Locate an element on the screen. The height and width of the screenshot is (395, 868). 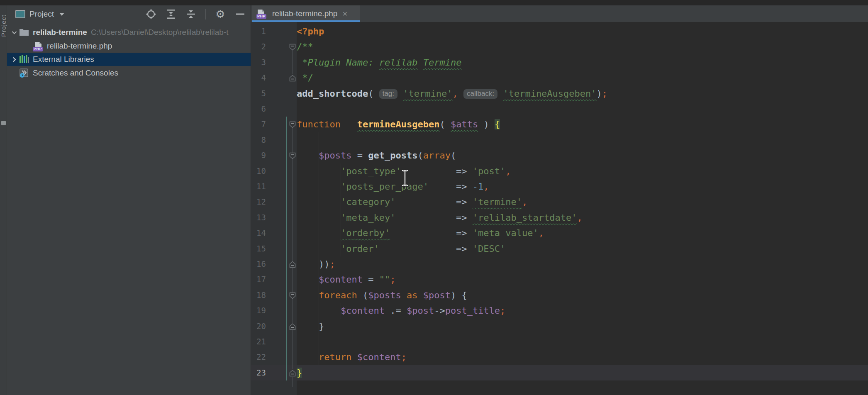
php-icon: PHP is located at coordinates (38, 46).